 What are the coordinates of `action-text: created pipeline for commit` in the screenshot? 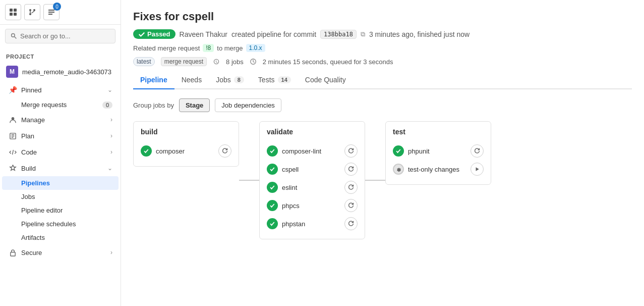 It's located at (274, 34).